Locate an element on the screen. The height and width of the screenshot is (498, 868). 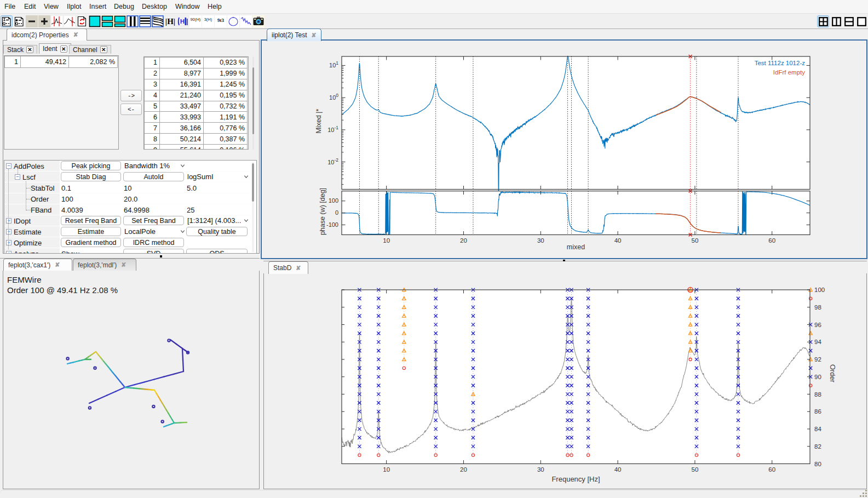
table-row: 28,9771,999 % is located at coordinates (196, 73).